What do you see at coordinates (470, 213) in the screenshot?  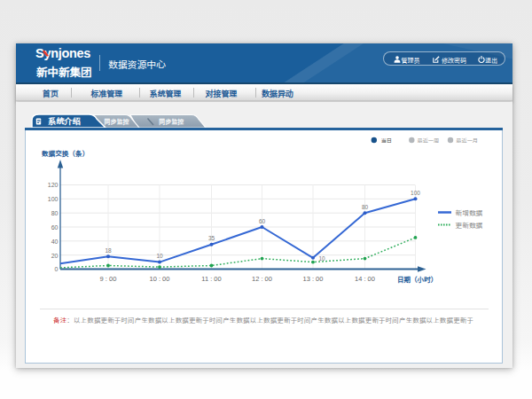 I see `svg-text: 新增数据` at bounding box center [470, 213].